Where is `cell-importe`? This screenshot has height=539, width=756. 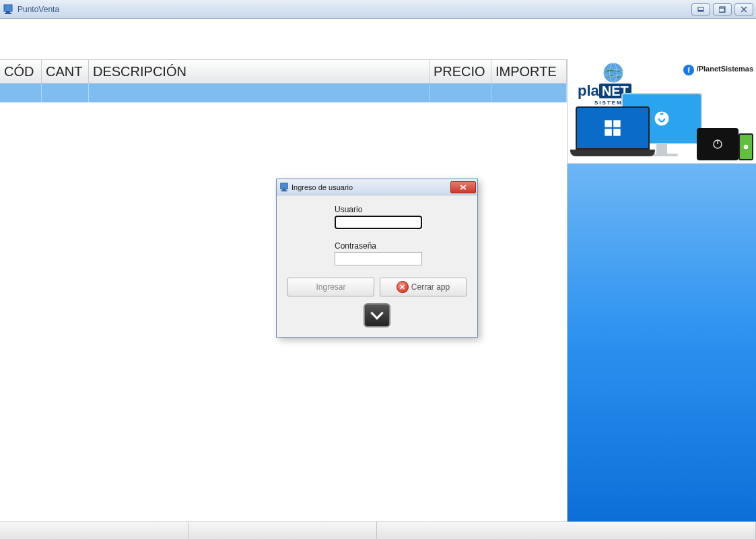 cell-importe is located at coordinates (529, 93).